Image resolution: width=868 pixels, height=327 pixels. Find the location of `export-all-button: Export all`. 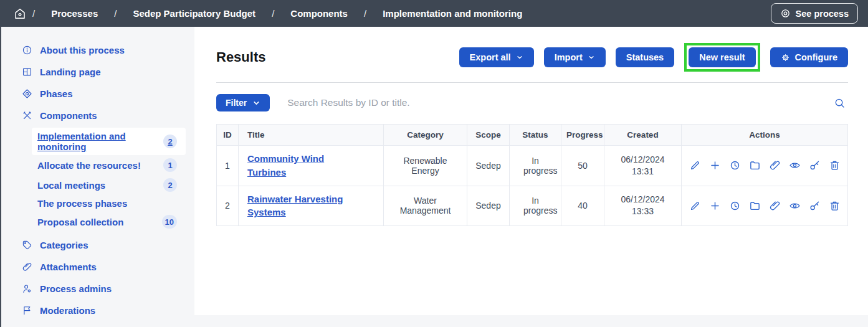

export-all-button: Export all is located at coordinates (497, 57).